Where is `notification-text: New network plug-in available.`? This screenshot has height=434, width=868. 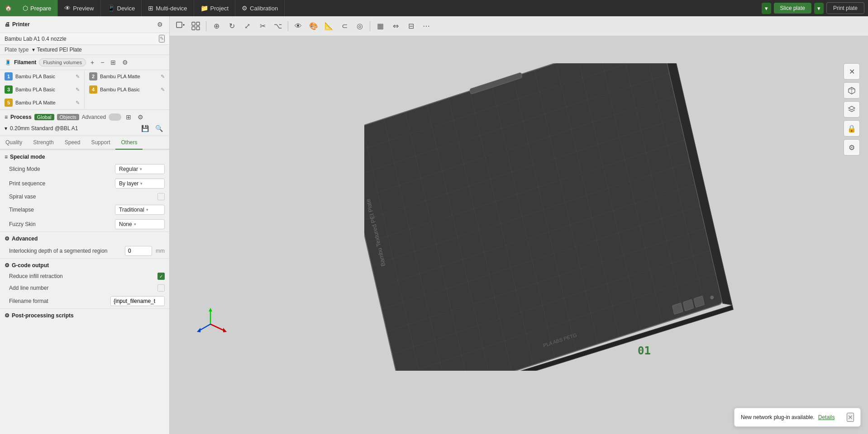
notification-text: New network plug-in available. is located at coordinates (777, 417).